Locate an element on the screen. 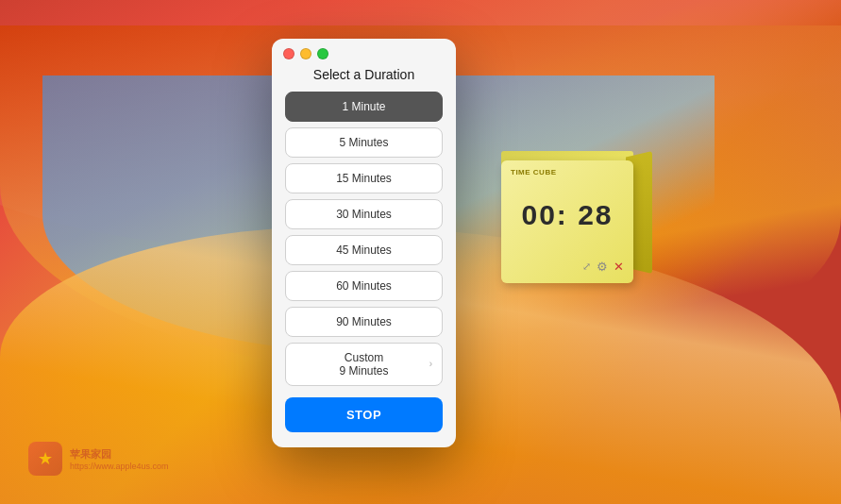  titlebar is located at coordinates (364, 52).